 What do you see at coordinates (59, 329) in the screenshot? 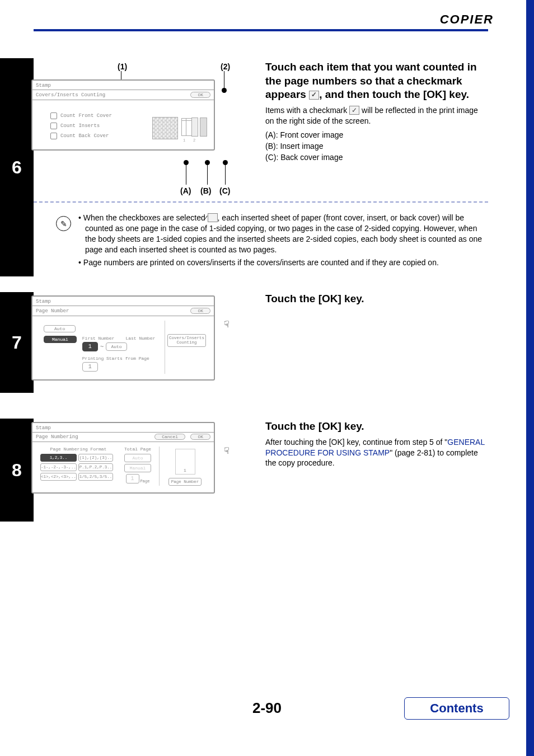
I see `auto-button: Auto` at bounding box center [59, 329].